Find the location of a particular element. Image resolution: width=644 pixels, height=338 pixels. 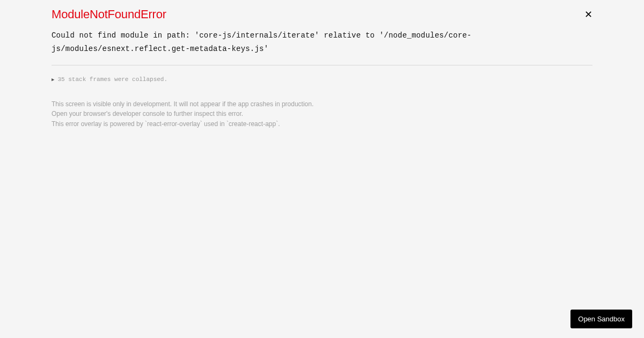

error-title: ModuleNotFoundError is located at coordinates (109, 14).